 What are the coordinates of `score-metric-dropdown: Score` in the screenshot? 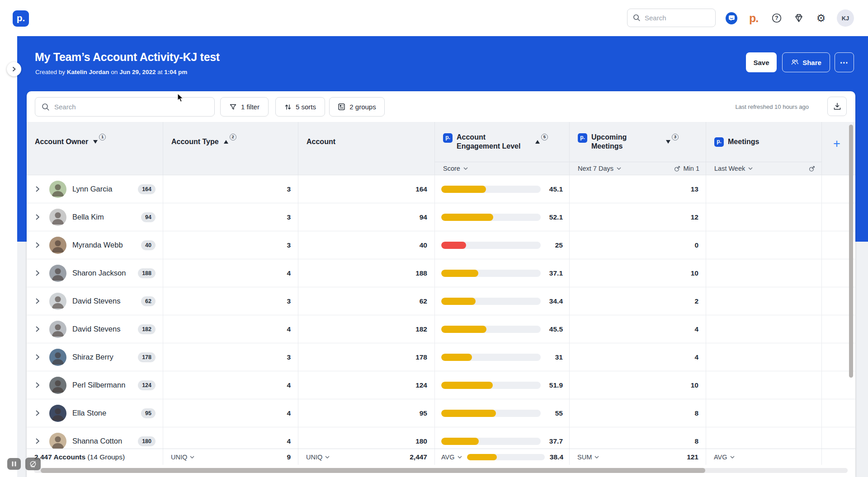 It's located at (502, 168).